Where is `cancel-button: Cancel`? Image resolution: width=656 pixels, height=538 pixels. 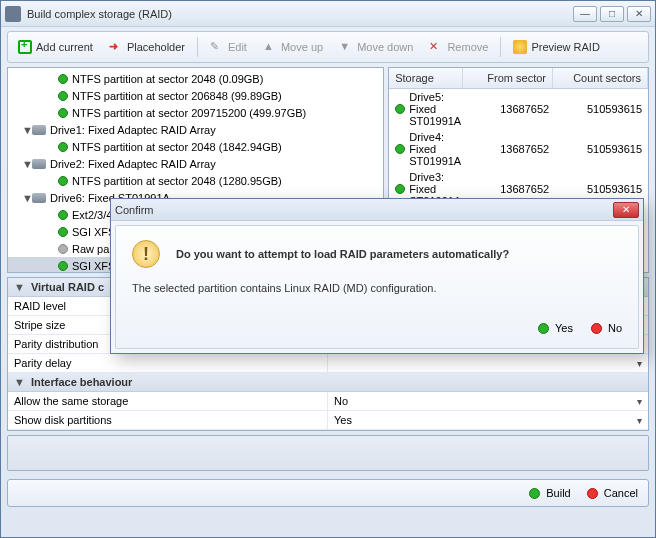
cancel-button: Cancel is located at coordinates (612, 493).